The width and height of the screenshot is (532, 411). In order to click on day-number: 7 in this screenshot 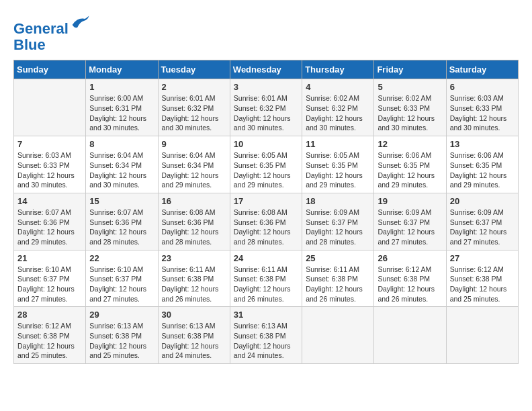, I will do `click(50, 144)`.